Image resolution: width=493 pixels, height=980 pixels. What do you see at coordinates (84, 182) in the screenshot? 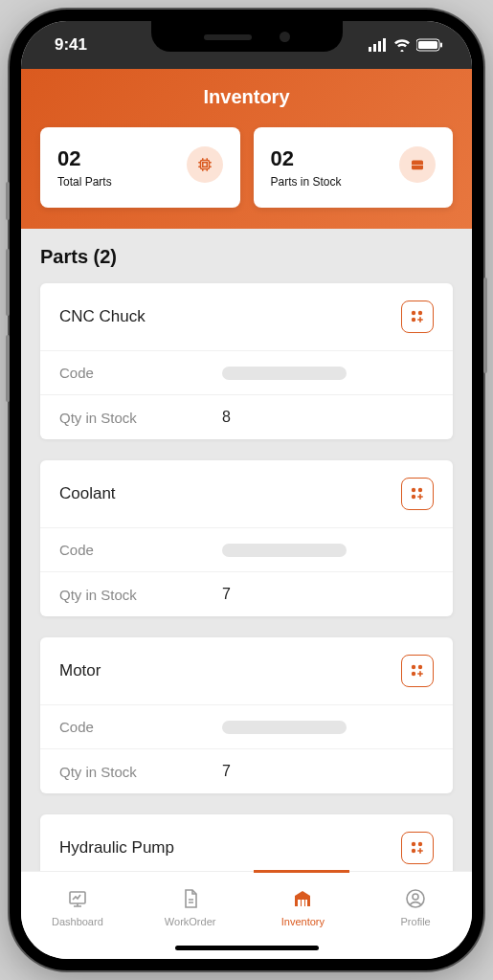
I see `stat-label: Total Parts` at bounding box center [84, 182].